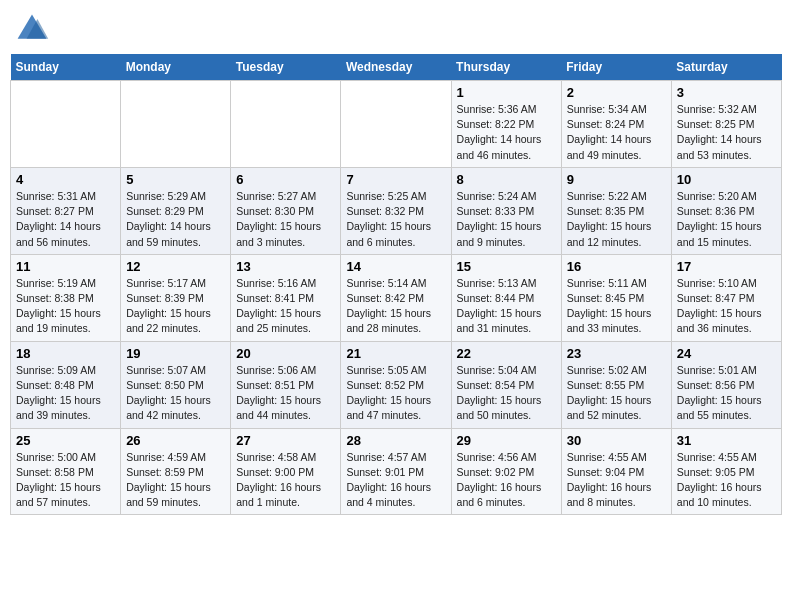 This screenshot has width=792, height=612. What do you see at coordinates (286, 354) in the screenshot?
I see `day-number: 20` at bounding box center [286, 354].